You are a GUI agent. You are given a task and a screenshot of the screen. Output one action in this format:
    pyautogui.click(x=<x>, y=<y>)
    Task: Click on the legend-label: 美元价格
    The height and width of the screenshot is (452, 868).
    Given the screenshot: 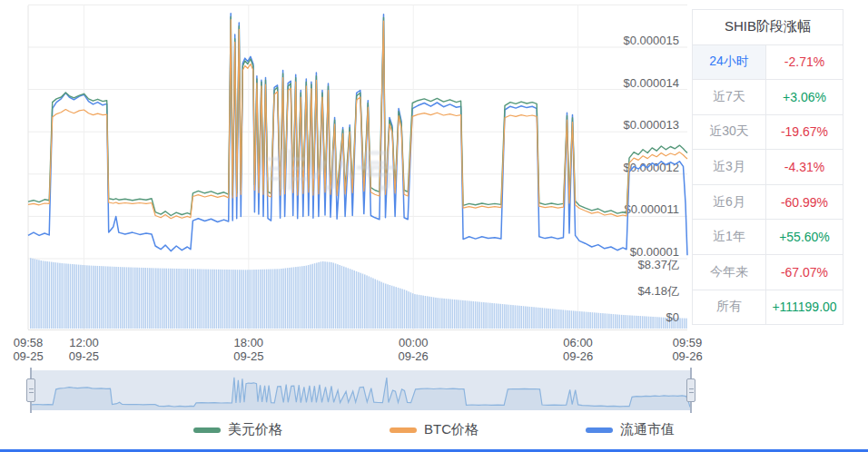 What is the action you would take?
    pyautogui.click(x=255, y=430)
    